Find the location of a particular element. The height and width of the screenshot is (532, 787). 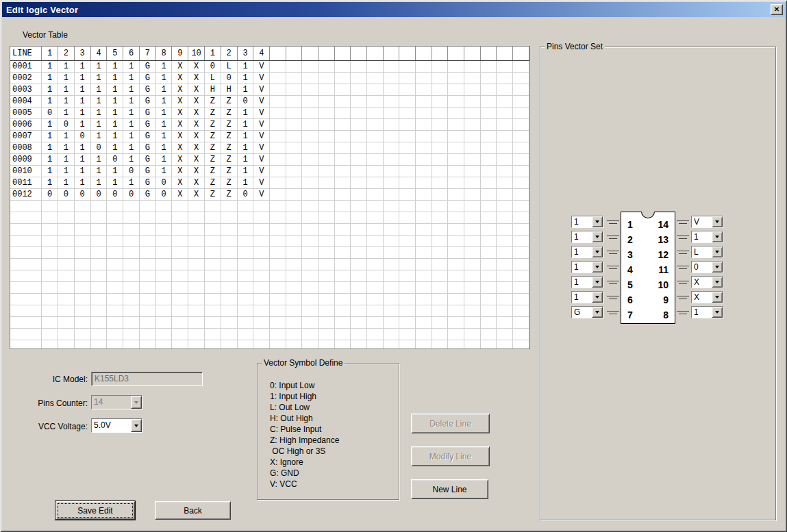

pin-14-combo: V is located at coordinates (707, 222).